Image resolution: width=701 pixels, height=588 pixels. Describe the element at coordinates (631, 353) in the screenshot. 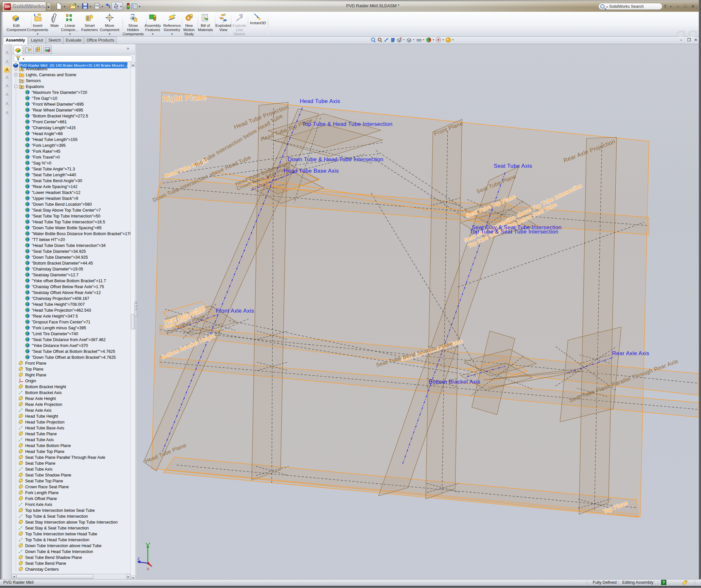

I see `svg-text: Rear Axle Axis` at that location.